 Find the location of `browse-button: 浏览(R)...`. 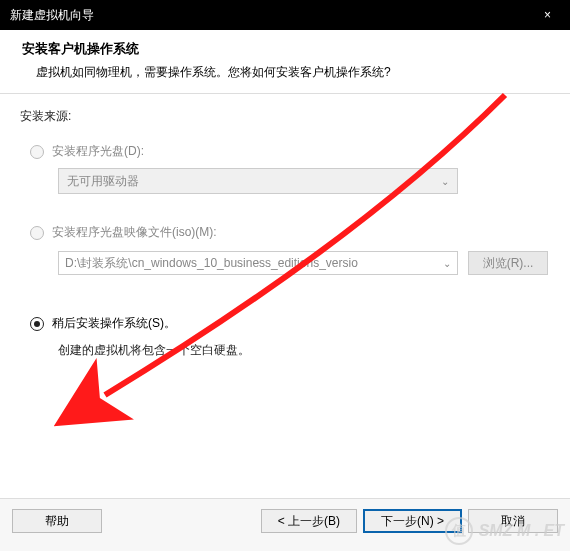

browse-button: 浏览(R)... is located at coordinates (508, 263).